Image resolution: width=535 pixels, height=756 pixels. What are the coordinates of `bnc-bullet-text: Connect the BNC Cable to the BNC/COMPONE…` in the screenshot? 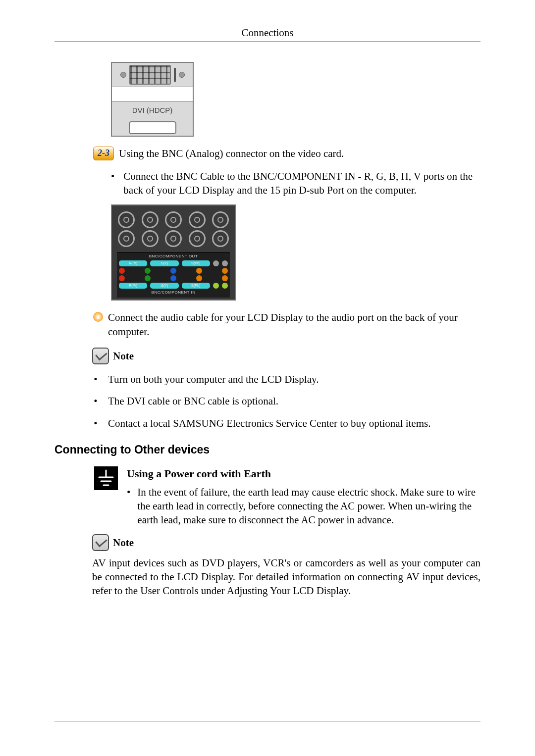 It's located at (302, 183).